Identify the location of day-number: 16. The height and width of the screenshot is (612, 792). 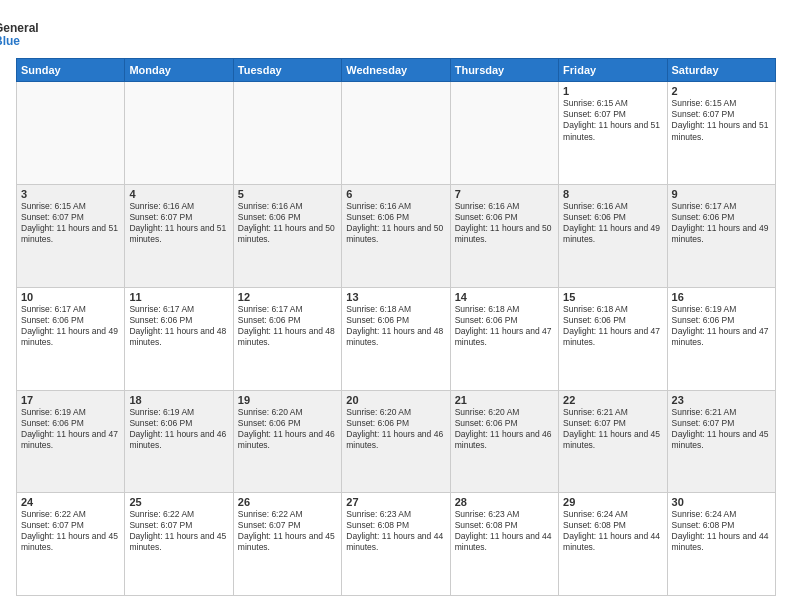
(722, 297).